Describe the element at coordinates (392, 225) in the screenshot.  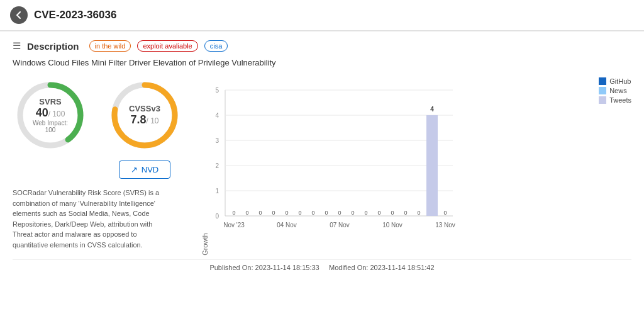
I see `svg-text: 10 Nov` at that location.